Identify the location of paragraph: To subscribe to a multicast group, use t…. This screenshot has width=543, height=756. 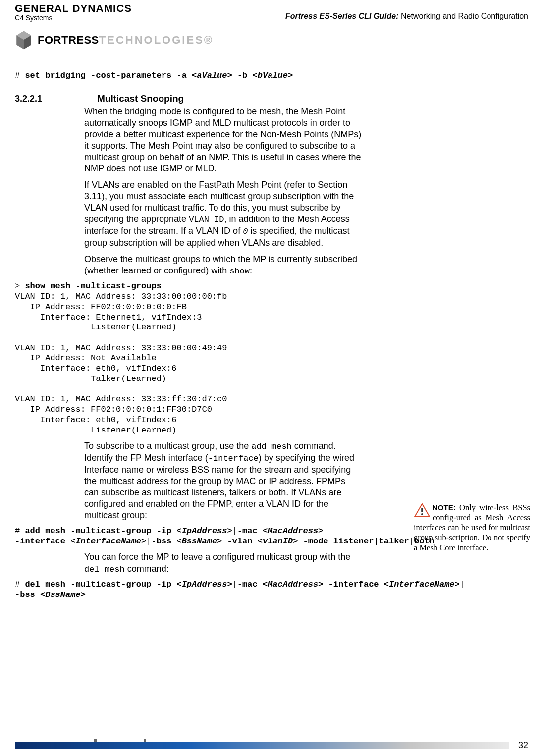
(223, 481).